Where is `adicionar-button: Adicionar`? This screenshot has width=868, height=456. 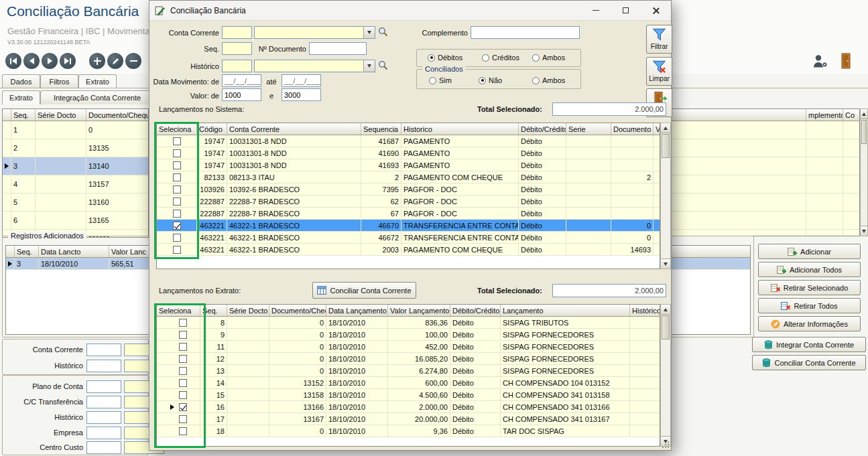
adicionar-button: Adicionar is located at coordinates (810, 252).